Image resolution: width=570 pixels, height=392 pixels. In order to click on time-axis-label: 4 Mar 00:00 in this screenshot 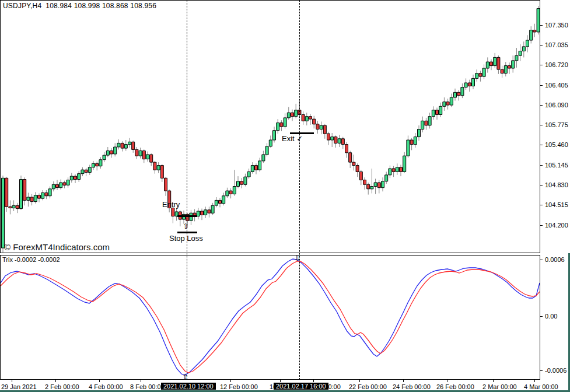, I will do `click(541, 387)`.